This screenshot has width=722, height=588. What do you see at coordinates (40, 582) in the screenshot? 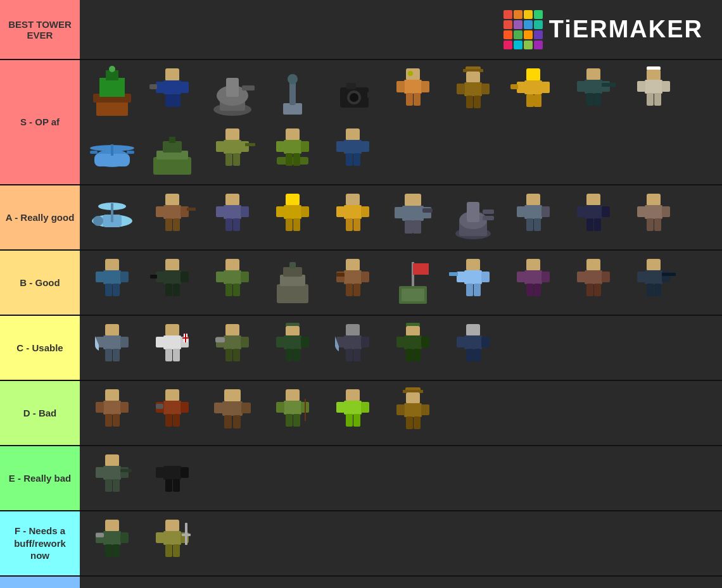
I see `tier-na-label: N/A - Don't know` at bounding box center [40, 582].